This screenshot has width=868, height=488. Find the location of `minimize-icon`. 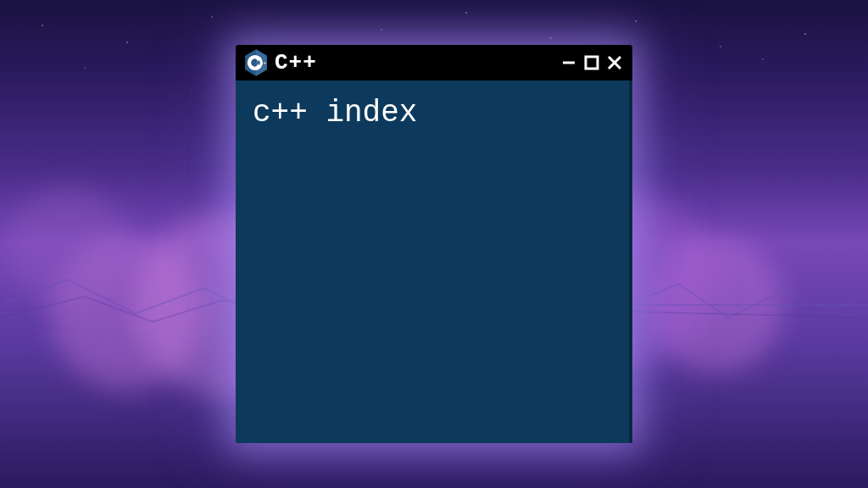

minimize-icon is located at coordinates (570, 63).